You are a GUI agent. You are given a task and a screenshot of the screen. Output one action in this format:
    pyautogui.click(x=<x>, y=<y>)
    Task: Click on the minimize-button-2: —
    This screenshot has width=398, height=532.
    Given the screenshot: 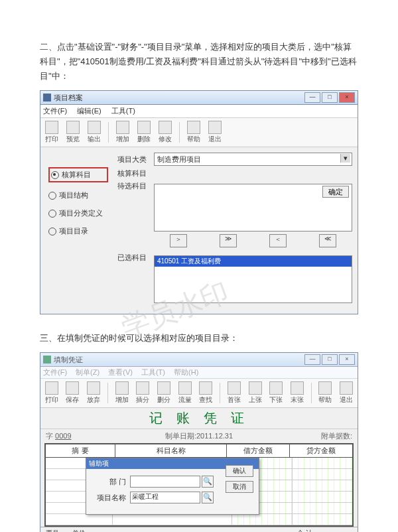 What is the action you would take?
    pyautogui.click(x=312, y=360)
    